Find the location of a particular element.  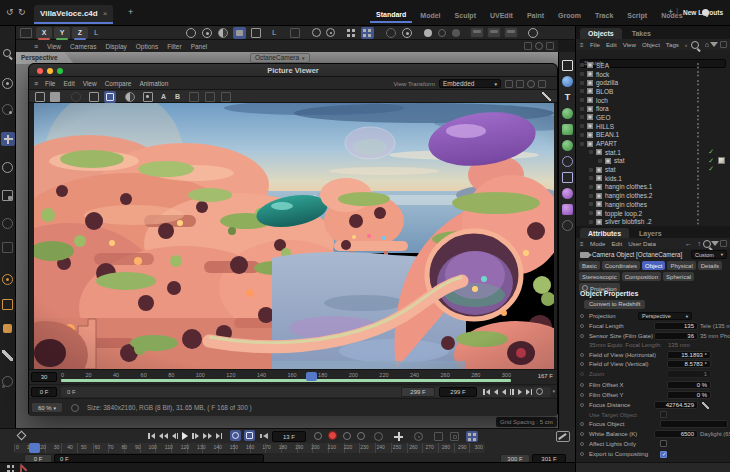

attributes-menu-item: Edit is located at coordinates (616, 244).